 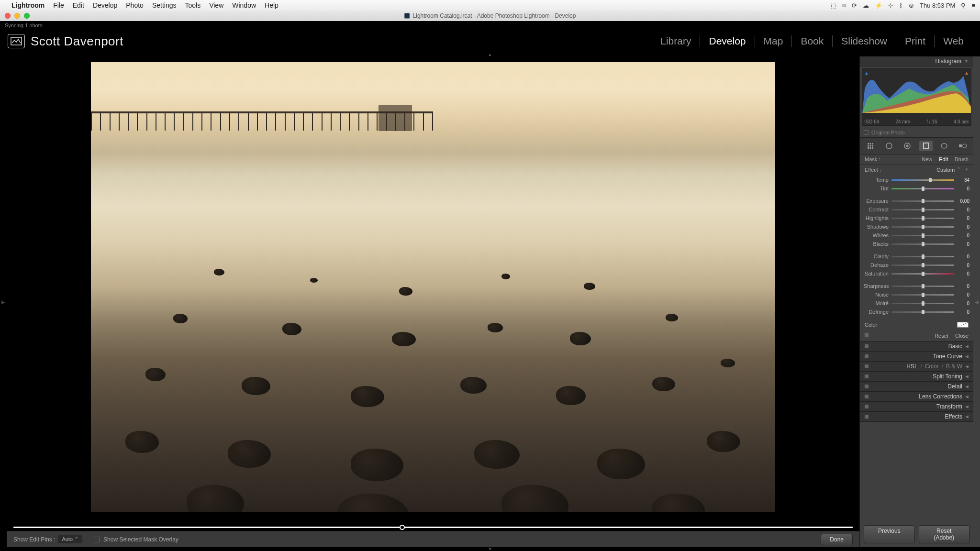 I want to click on slider-blacks: Blacks0, so click(x=917, y=244).